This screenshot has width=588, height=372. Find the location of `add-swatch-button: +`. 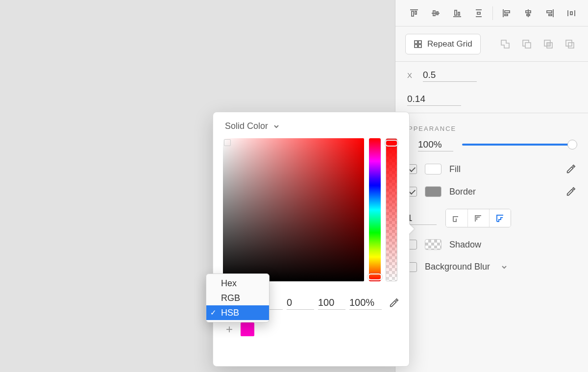

add-swatch-button: + is located at coordinates (229, 329).